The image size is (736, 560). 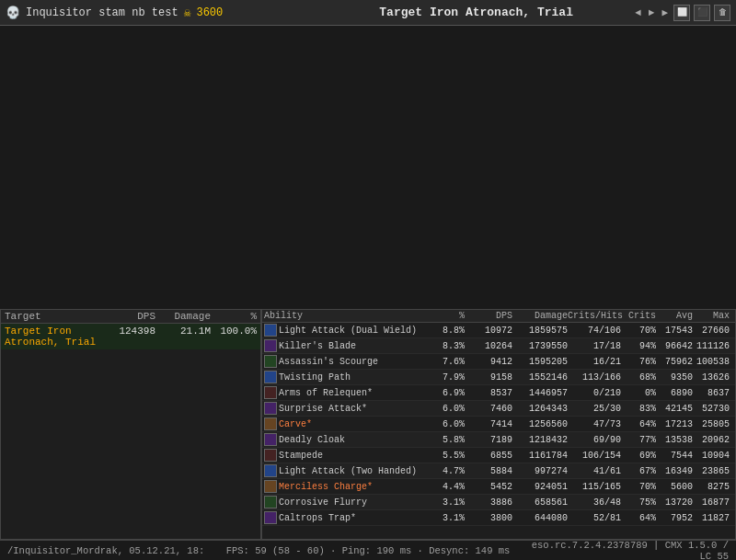 What do you see at coordinates (713, 394) in the screenshot?
I see `ability-max-4: 8637` at bounding box center [713, 394].